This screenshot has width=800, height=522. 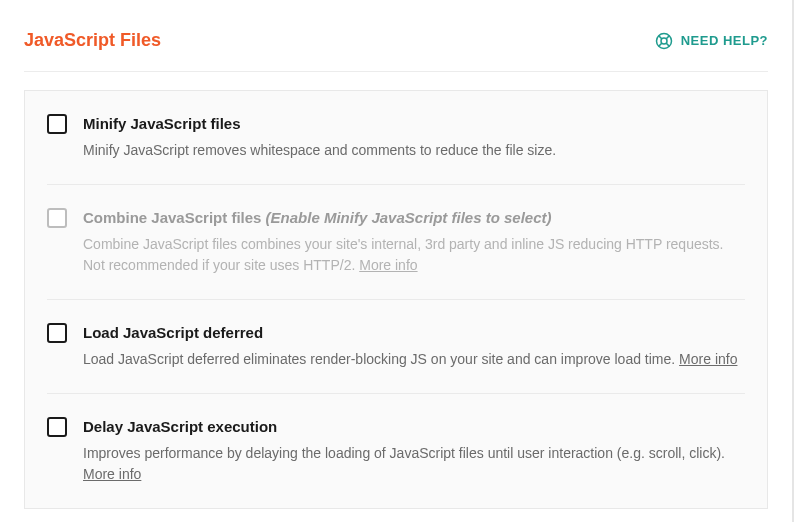 I want to click on option-title: Load JavaScript deferred, so click(x=414, y=332).